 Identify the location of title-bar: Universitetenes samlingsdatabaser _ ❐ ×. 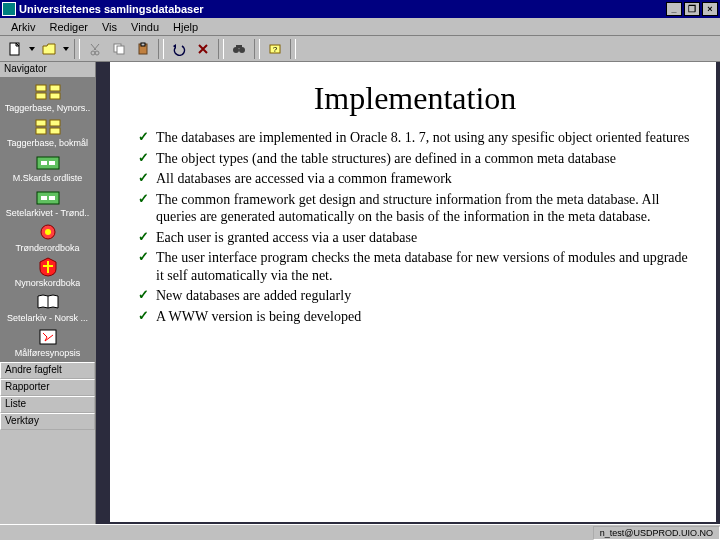
(360, 9).